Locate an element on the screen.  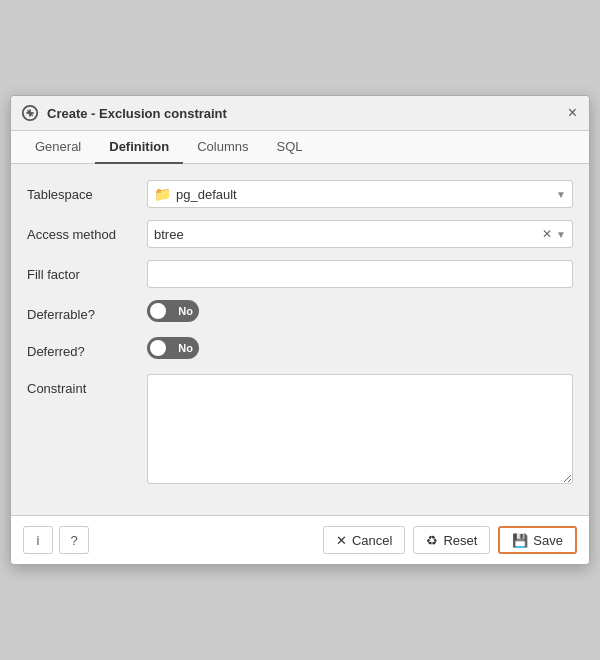
cancel-button: ✕ Cancel is located at coordinates (364, 540).